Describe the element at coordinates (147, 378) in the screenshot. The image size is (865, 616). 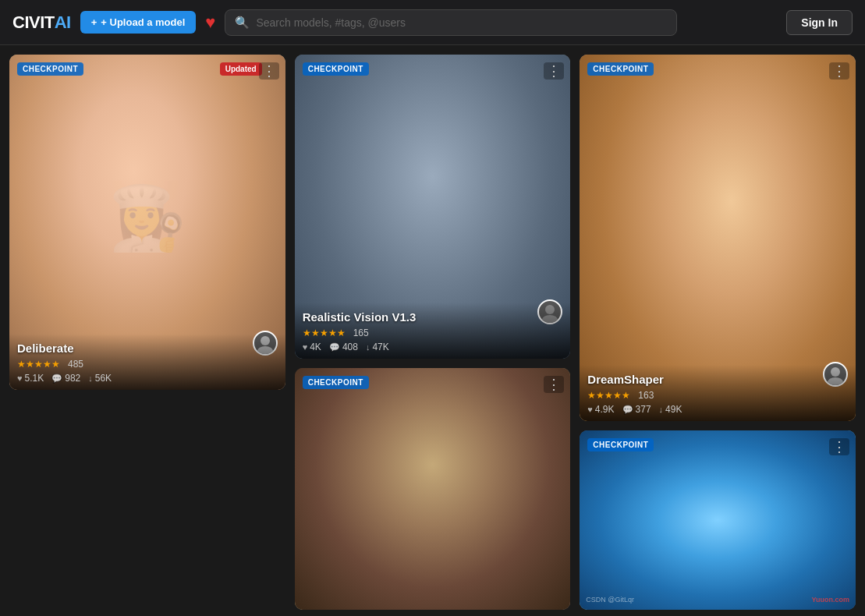
I see `card-stats: ♥ 5.1K 💬 982 ↓ 56K` at that location.